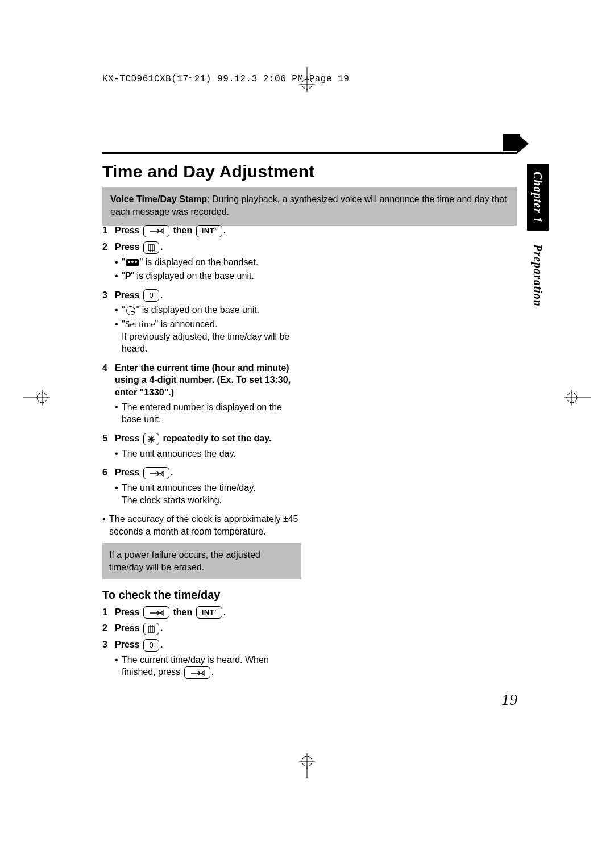 The image size is (614, 868). Describe the element at coordinates (208, 262) in the screenshot. I see `step2-bullet-1: "" is displayed on the handset.` at that location.